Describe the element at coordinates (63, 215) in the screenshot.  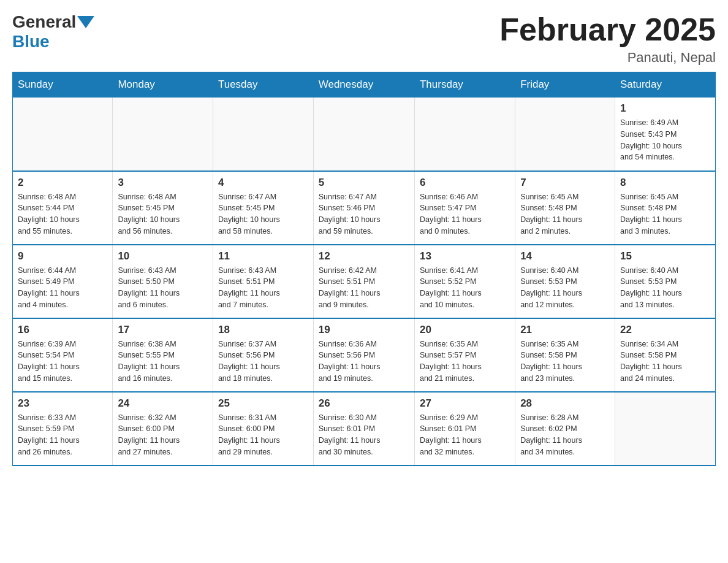
I see `day-info: Sunrise: 6:48 AM Sunset: 5:44 PM Dayligh…` at that location.